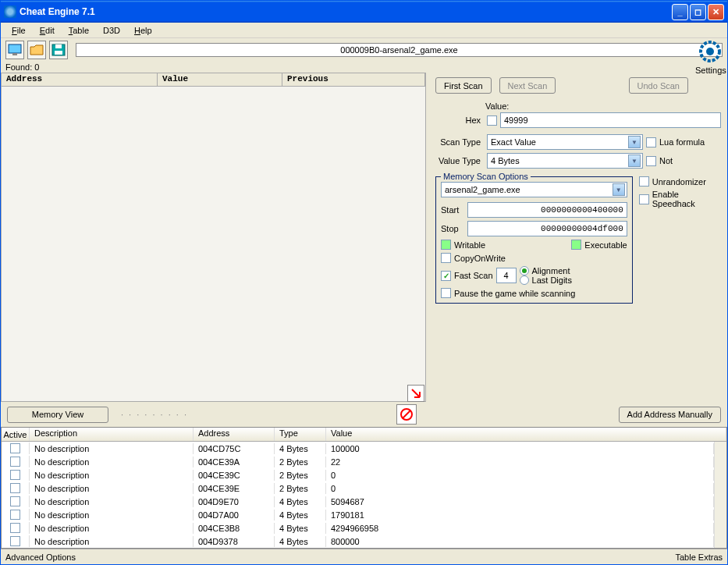 This screenshot has height=565, width=728. What do you see at coordinates (548, 210) in the screenshot?
I see `start-input` at bounding box center [548, 210].